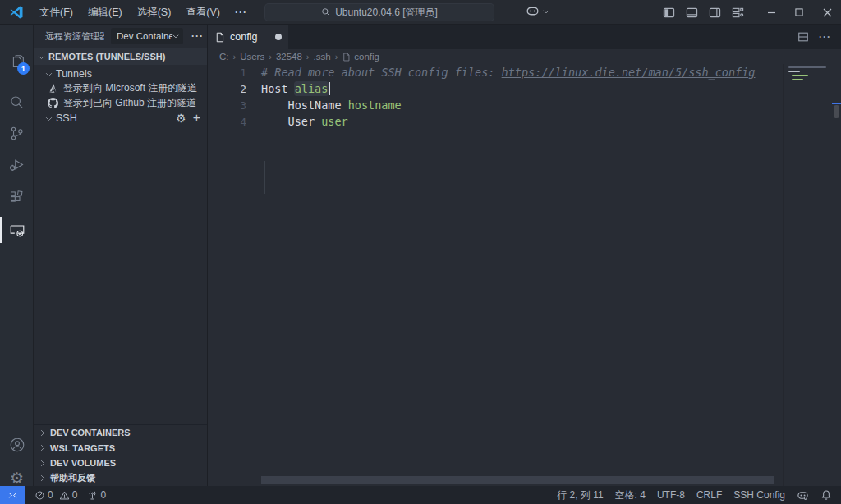  Describe the element at coordinates (580, 495) in the screenshot. I see `cursor-position-status: 行 2, 列 11` at that location.